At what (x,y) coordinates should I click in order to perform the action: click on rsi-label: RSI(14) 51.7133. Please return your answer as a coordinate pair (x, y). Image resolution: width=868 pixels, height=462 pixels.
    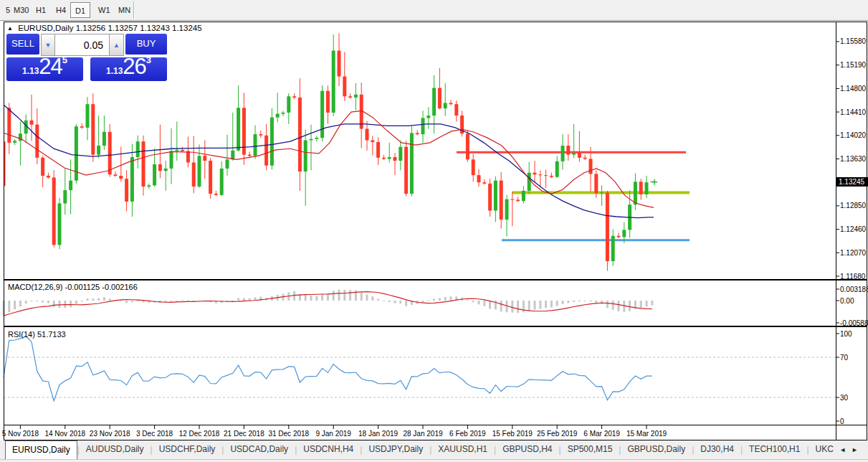
    Looking at the image, I should click on (37, 334).